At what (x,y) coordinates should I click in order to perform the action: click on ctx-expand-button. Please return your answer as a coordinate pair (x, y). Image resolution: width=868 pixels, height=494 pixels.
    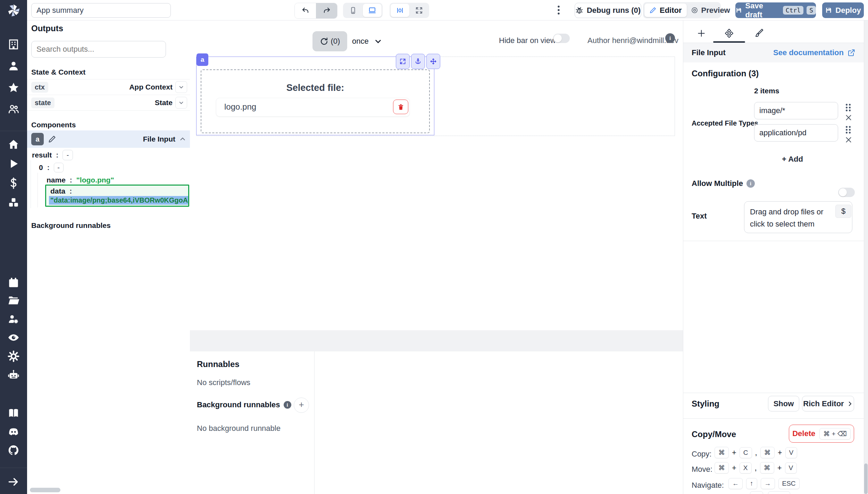
    Looking at the image, I should click on (181, 87).